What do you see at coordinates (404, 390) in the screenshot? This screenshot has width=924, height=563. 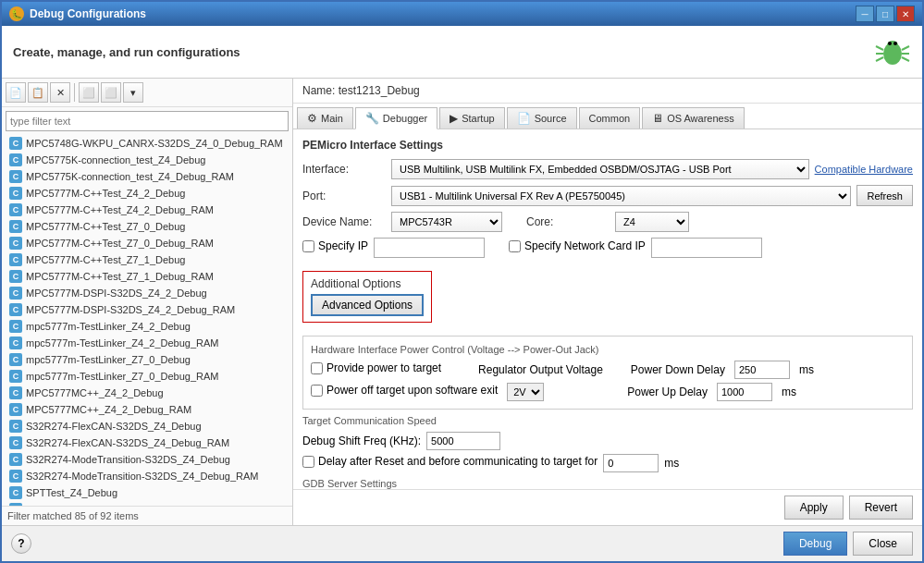 I see `power-off-row: Power off target upon software exit` at bounding box center [404, 390].